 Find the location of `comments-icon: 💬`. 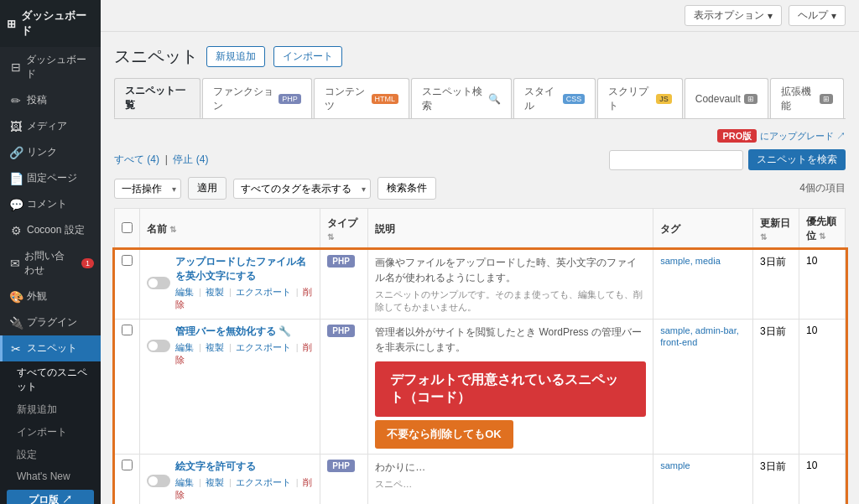

comments-icon: 💬 is located at coordinates (16, 205).